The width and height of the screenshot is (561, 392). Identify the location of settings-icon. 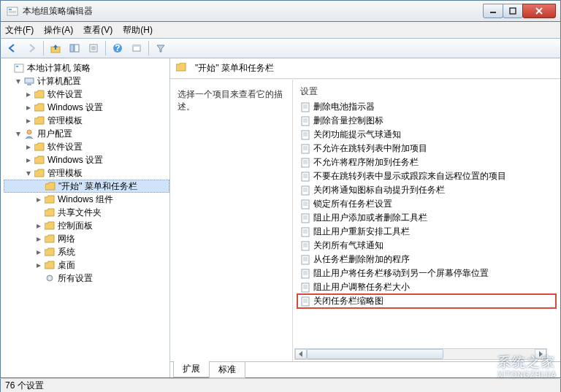
(50, 278).